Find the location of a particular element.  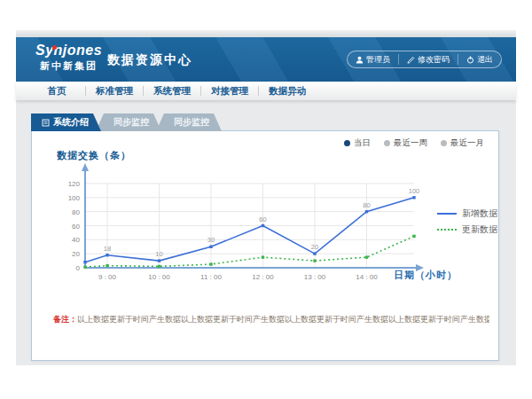

brand-logo: Synjones 新中新集团 is located at coordinates (69, 58).